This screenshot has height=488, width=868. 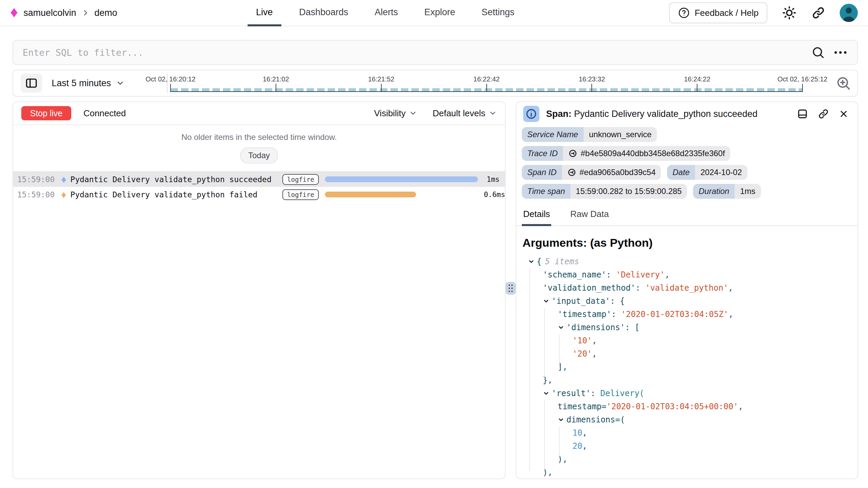 I want to click on code-token: dimensions=(, so click(x=596, y=420).